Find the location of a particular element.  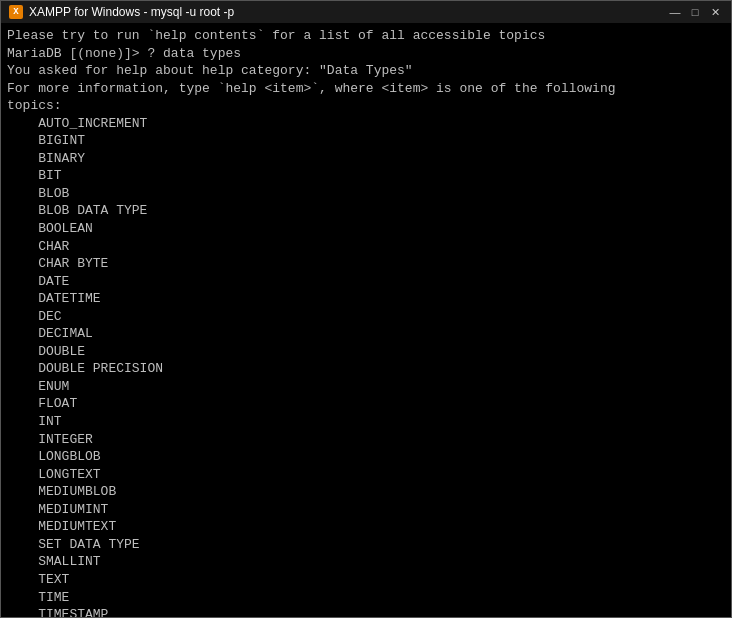

terminal-line: Please try to run `help contents` for a … is located at coordinates (366, 36).